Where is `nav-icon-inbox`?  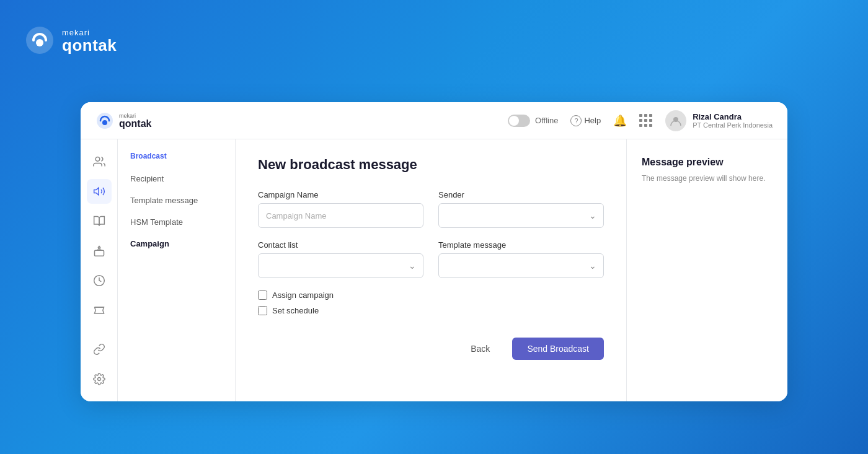
nav-icon-inbox is located at coordinates (99, 310).